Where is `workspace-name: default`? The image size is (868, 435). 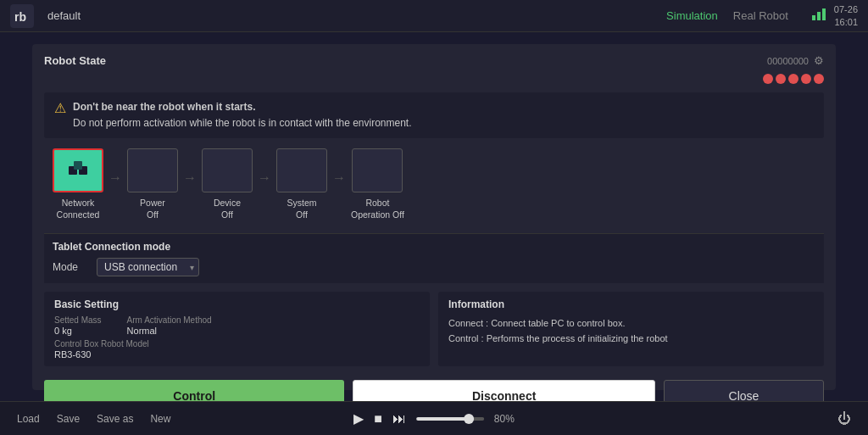
workspace-name: default is located at coordinates (64, 15).